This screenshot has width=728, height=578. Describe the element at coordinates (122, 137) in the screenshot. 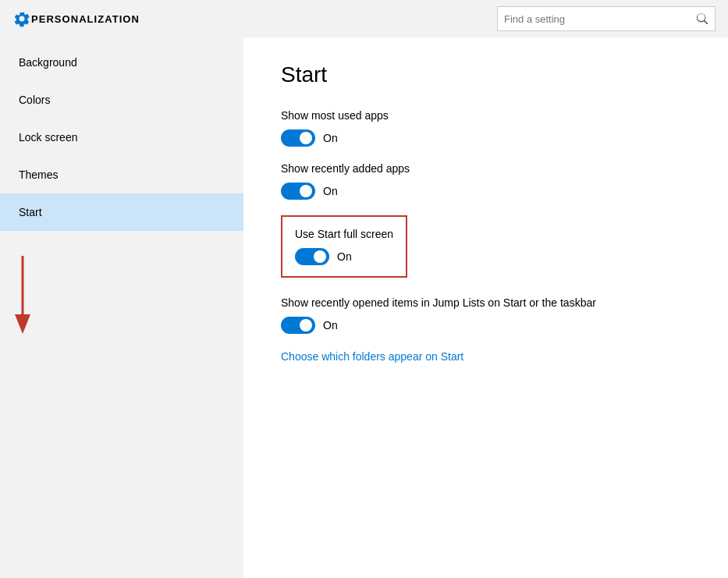

I see `sidebar-item-lock-screen: Lock screen` at that location.